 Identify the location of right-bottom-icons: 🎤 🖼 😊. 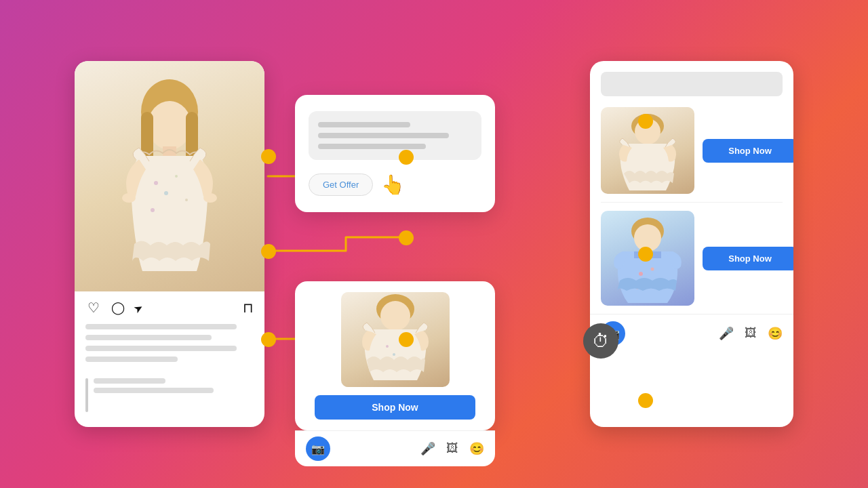
(751, 333).